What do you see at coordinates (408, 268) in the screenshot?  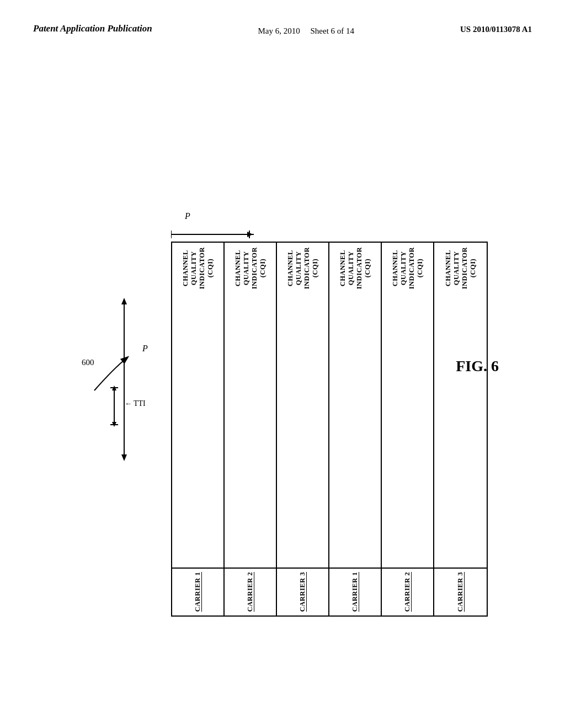 I see `col-5-text: CHANNELQUALITYINDICATOR(CQI)` at bounding box center [408, 268].